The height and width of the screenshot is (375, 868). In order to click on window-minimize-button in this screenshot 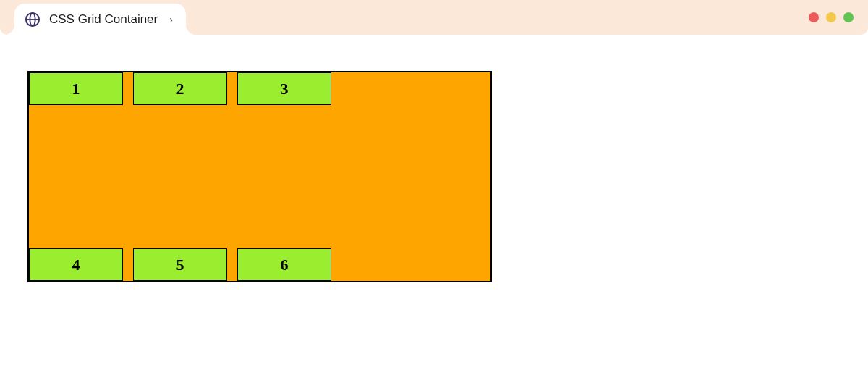, I will do `click(831, 17)`.